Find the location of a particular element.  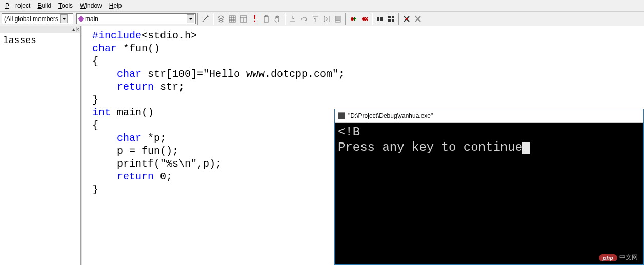

grid-icon is located at coordinates (232, 19).